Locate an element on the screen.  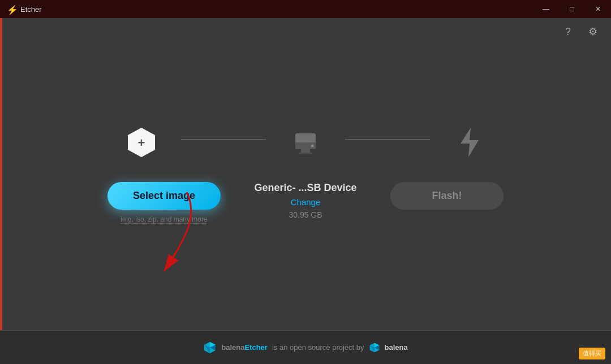
app-title: Etcher is located at coordinates (31, 9).